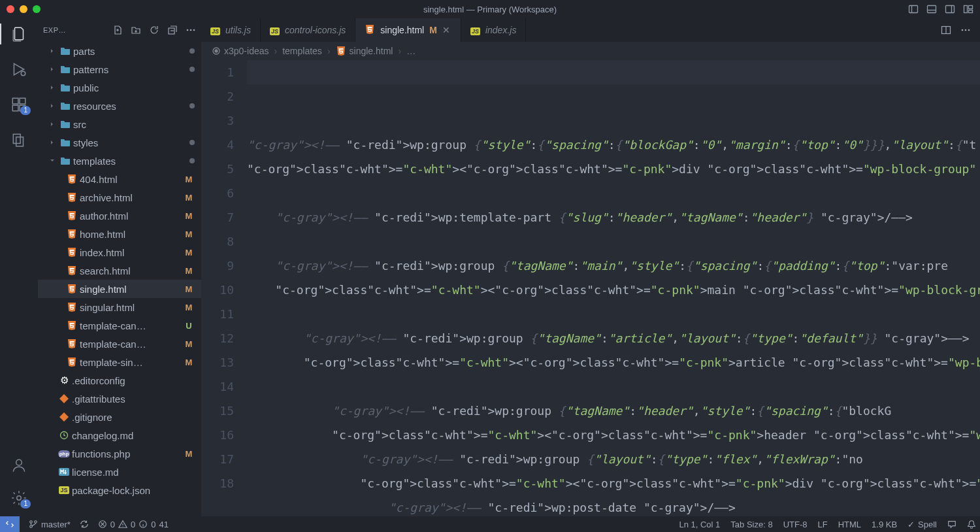 The height and width of the screenshot is (532, 980). I want to click on zoom-window-button, so click(37, 9).